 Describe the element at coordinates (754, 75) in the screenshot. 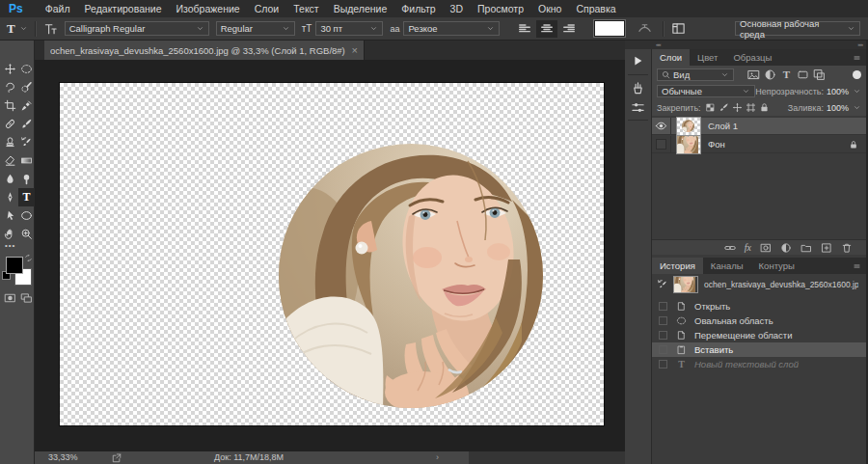

I see `filter-pixel-layers-icon` at that location.